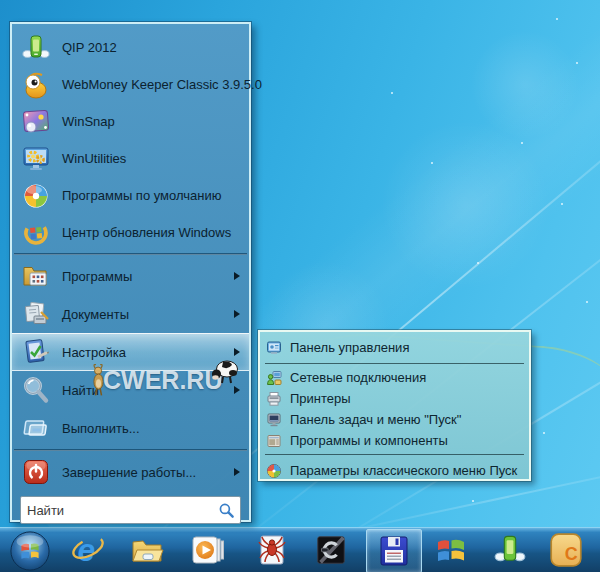 The image size is (600, 572). Describe the element at coordinates (129, 472) in the screenshot. I see `menu-item-label: Завершение работы...` at that location.